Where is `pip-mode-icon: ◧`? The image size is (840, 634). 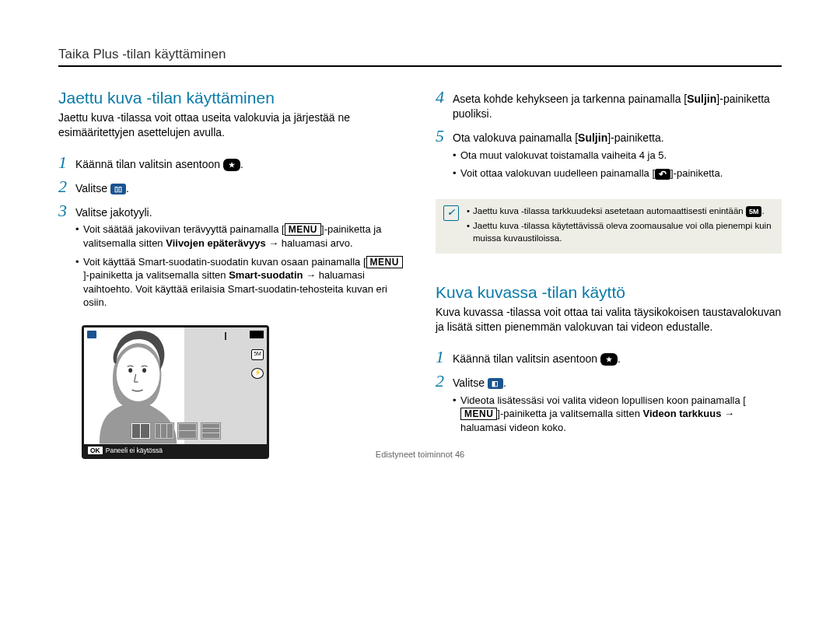 pip-mode-icon: ◧ is located at coordinates (495, 384).